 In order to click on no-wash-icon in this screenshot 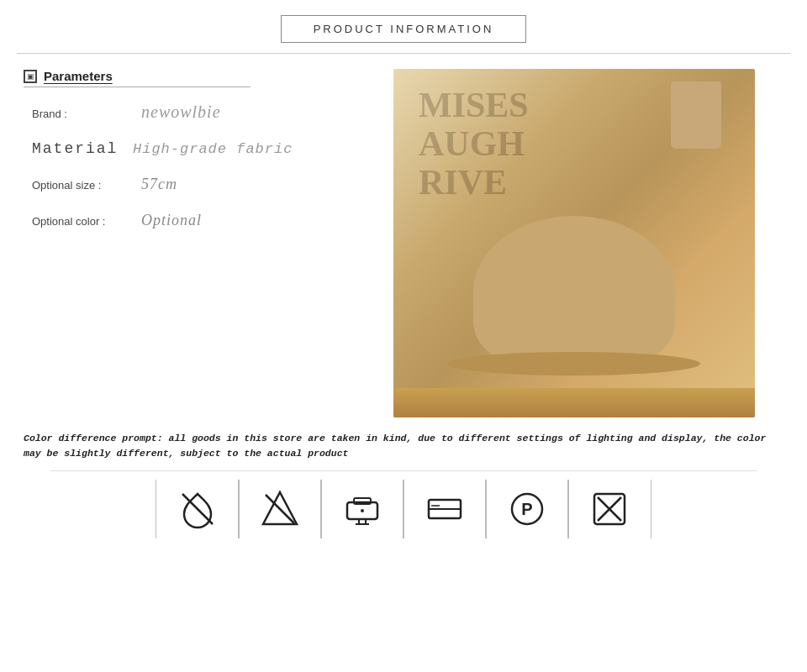, I will do `click(198, 509)`.